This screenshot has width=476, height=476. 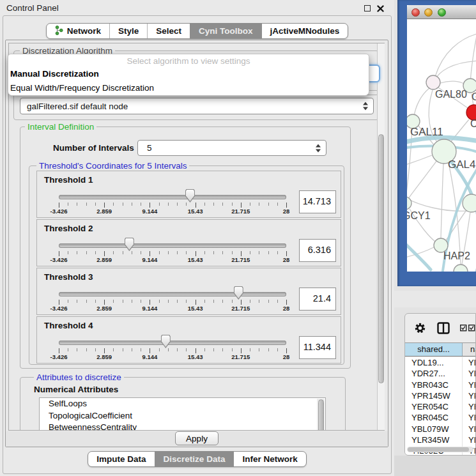 What do you see at coordinates (61, 127) in the screenshot?
I see `interval-definition-title: Interval Definition` at bounding box center [61, 127].